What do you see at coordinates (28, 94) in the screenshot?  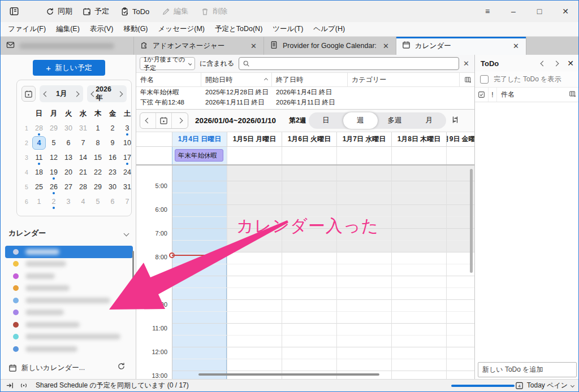 I see `today-button` at bounding box center [28, 94].